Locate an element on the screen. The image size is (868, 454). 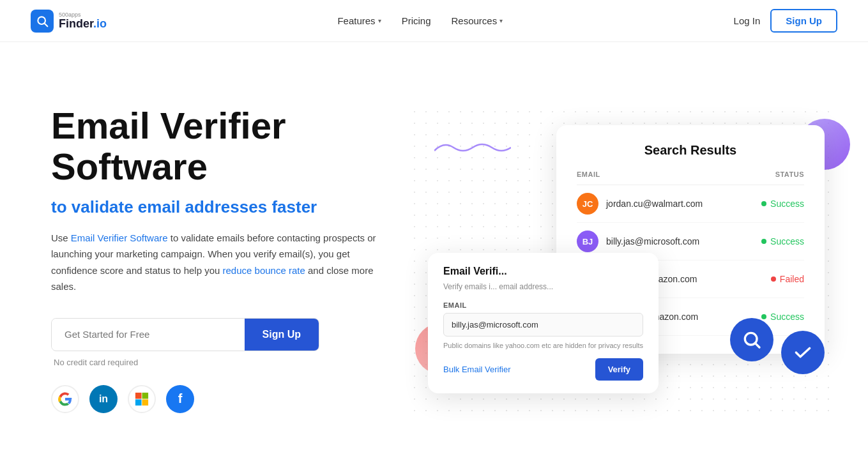
email-verifier-link: Email Verifier Software is located at coordinates (119, 238).